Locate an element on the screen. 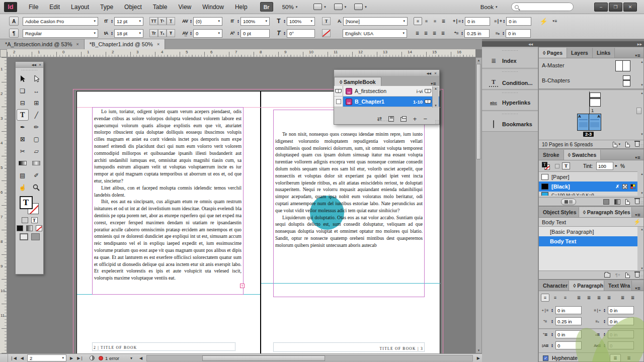  type-tool: T is located at coordinates (23, 115).